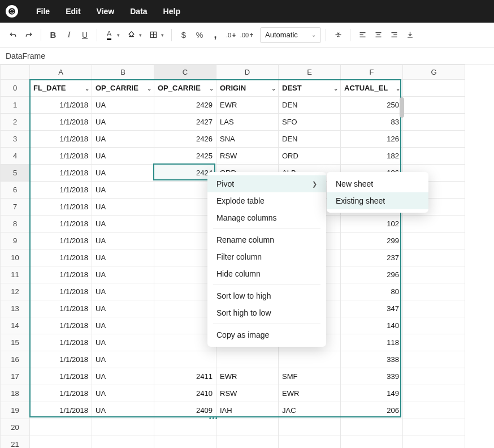 The height and width of the screenshot is (448, 494). Describe the element at coordinates (69, 35) in the screenshot. I see `italic-button: I` at that location.